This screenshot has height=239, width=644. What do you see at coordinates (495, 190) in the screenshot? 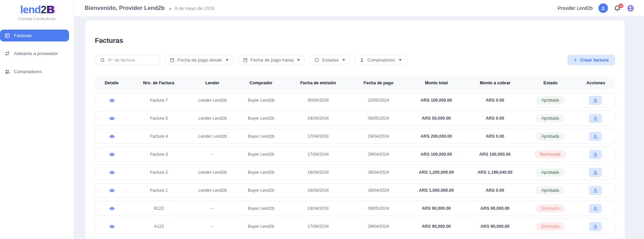
I see `cell-receivable-amount: ARS 0.00` at bounding box center [495, 190].